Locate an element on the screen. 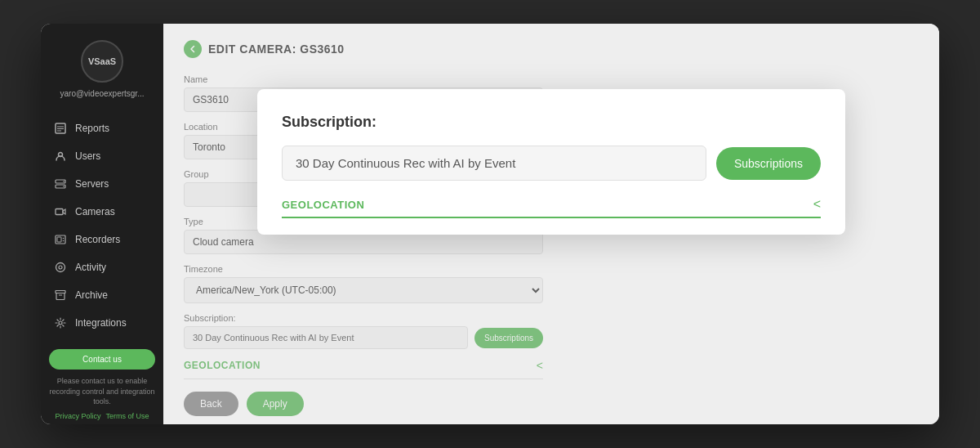 The height and width of the screenshot is (448, 980). sidebar-item-archive-label: Archive is located at coordinates (91, 295).